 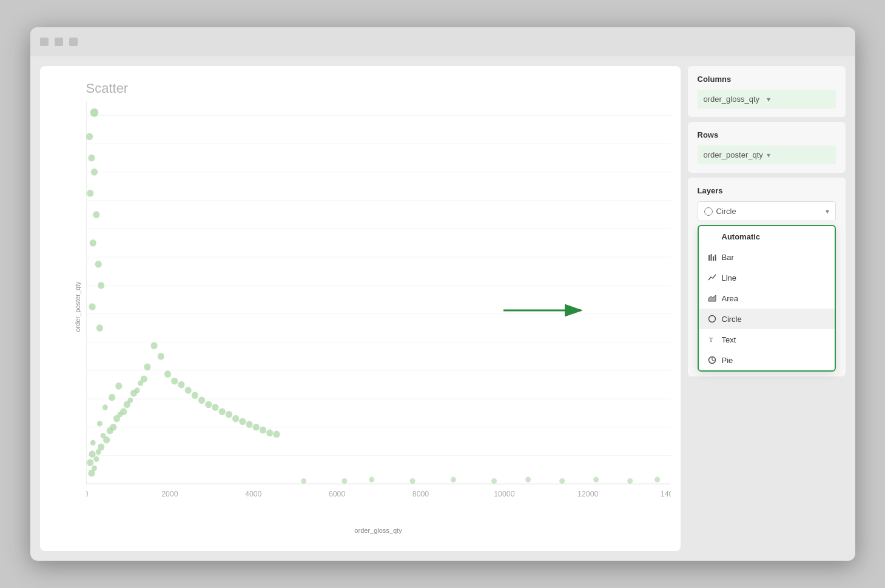 What do you see at coordinates (767, 99) in the screenshot?
I see `columns-dropdown: order_gloss_qty ▾` at bounding box center [767, 99].